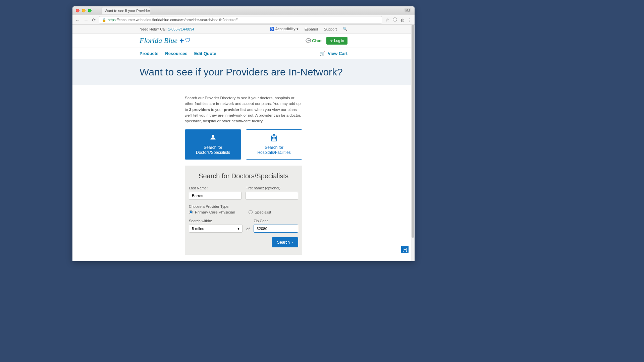  I want to click on radio-specialist: Specialist, so click(260, 212).